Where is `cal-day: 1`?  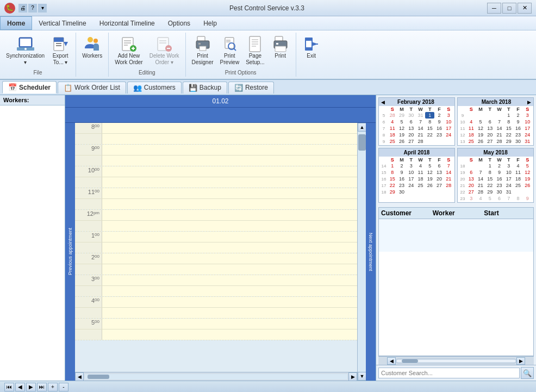
cal-day: 1 is located at coordinates (429, 115).